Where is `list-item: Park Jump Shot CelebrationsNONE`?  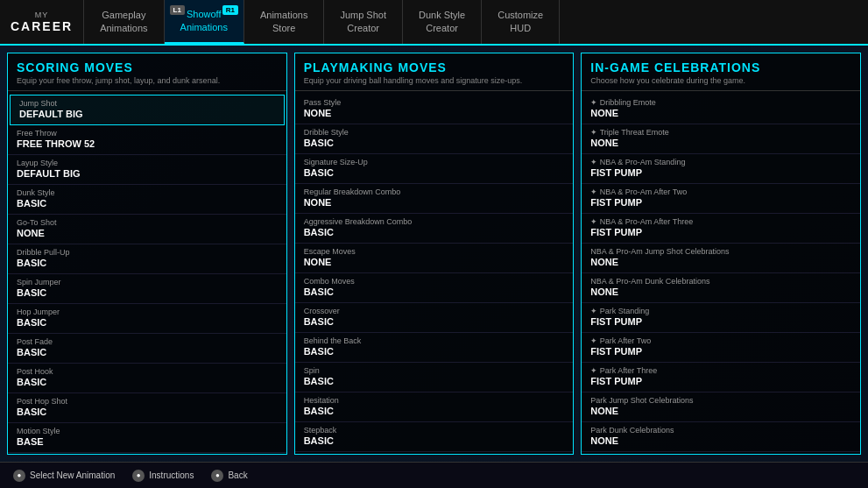 list-item: Park Jump Shot CelebrationsNONE is located at coordinates (721, 407).